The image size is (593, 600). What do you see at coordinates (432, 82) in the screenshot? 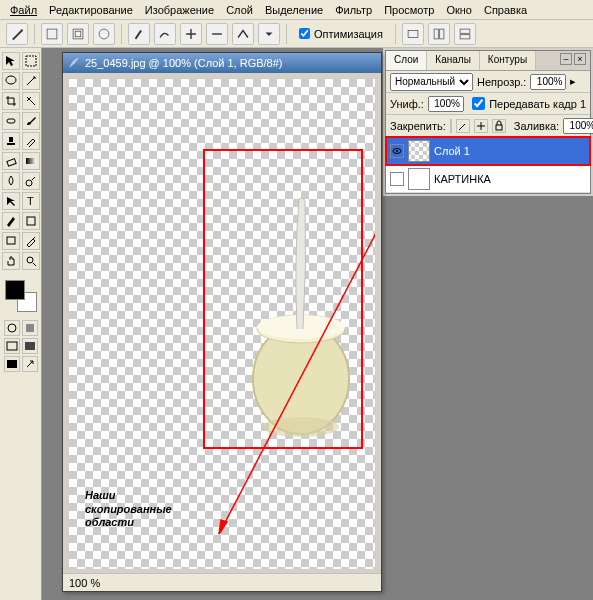
I see `blend-mode-select: Нормальный` at bounding box center [432, 82].